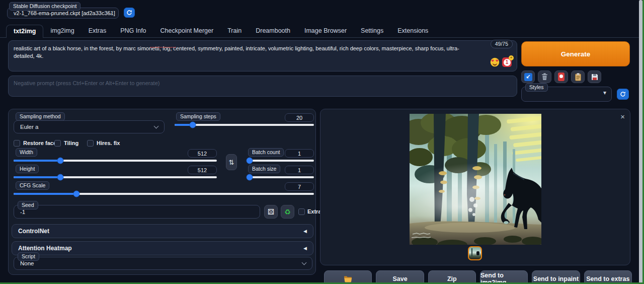 The image size is (644, 284). I want to click on card-badge-plus: +, so click(511, 58).